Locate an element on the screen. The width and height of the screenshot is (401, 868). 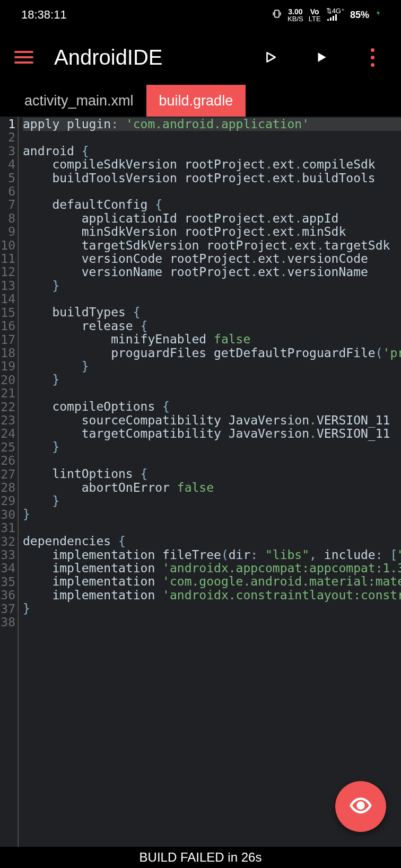
status-bar: 18:38:11 3.00 KB/S Vo LTE ⇅4G⁺ 85% is located at coordinates (201, 15).